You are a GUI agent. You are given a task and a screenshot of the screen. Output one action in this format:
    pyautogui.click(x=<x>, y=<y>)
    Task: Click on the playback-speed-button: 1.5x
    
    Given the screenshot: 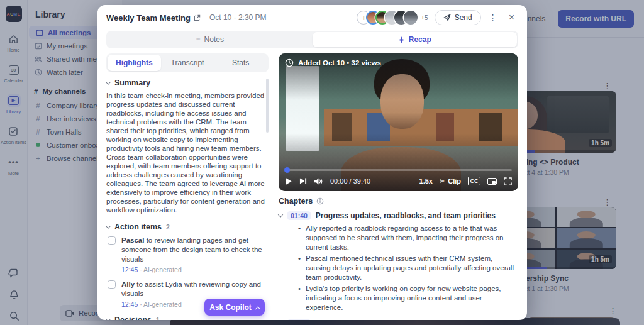 What is the action you would take?
    pyautogui.click(x=426, y=181)
    